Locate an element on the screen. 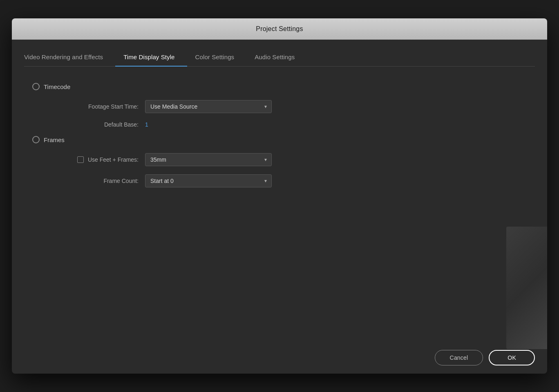 The image size is (559, 392). frames-row: Frames is located at coordinates (280, 140).